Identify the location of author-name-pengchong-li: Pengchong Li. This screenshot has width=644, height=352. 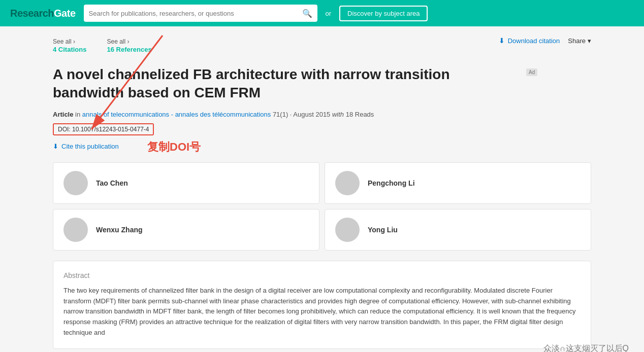
(391, 183).